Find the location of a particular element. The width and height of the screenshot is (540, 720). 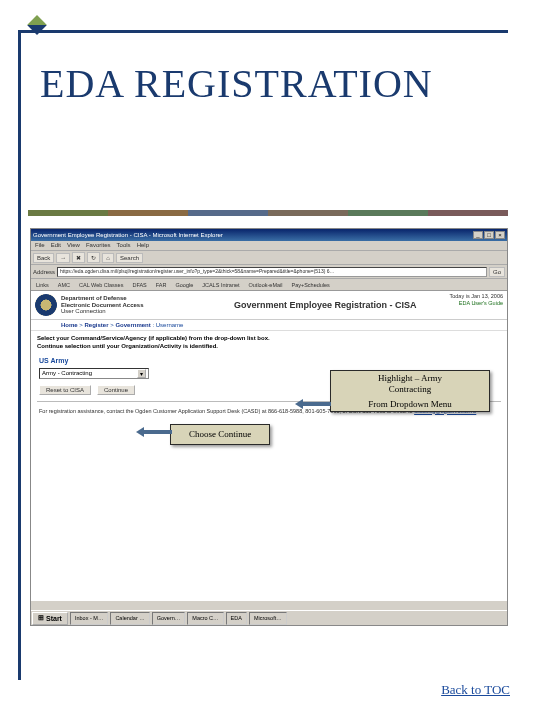

toolbar: Back → ✖ ↻ ⌂ Search is located at coordinates (269, 258).